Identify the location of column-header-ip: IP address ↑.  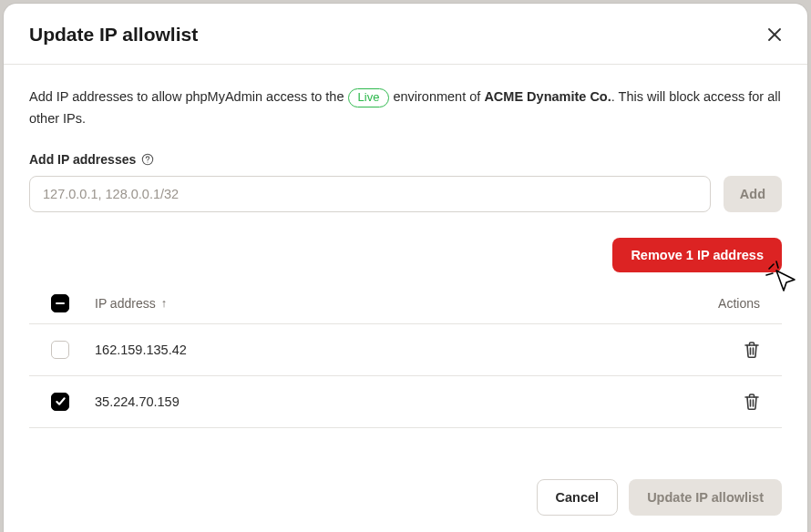
(391, 303).